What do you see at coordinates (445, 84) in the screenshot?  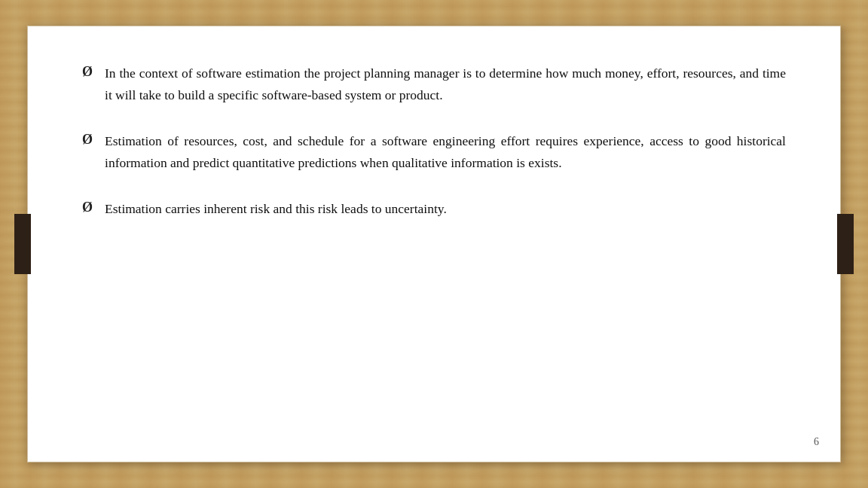 I see `bullet-text-1: In the context of software estimation th…` at bounding box center [445, 84].